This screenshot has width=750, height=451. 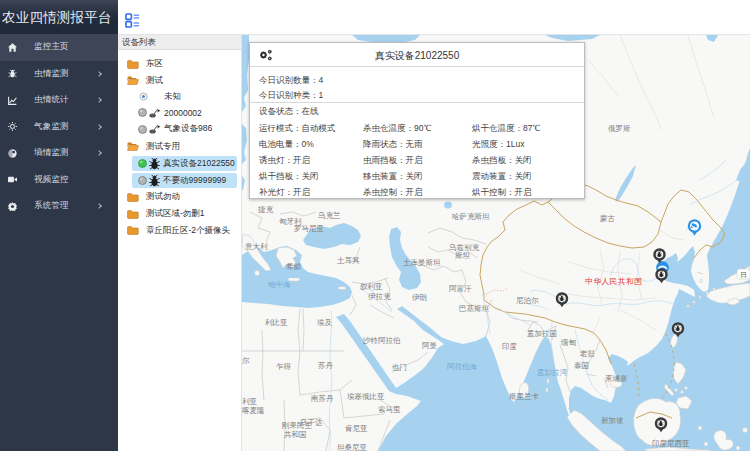 What do you see at coordinates (246, 360) in the screenshot?
I see `svg-text: 尔` at bounding box center [246, 360].